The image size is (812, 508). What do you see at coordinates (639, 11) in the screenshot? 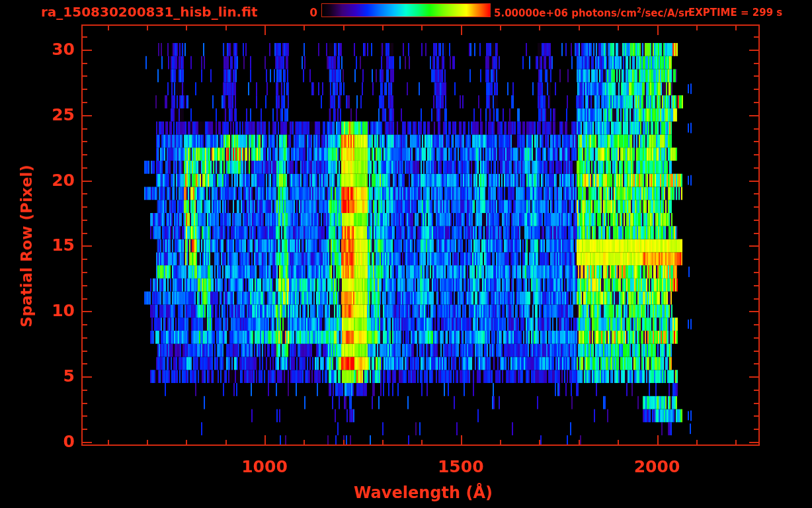
I see `colorbar-units-exponent: 2` at bounding box center [639, 11].